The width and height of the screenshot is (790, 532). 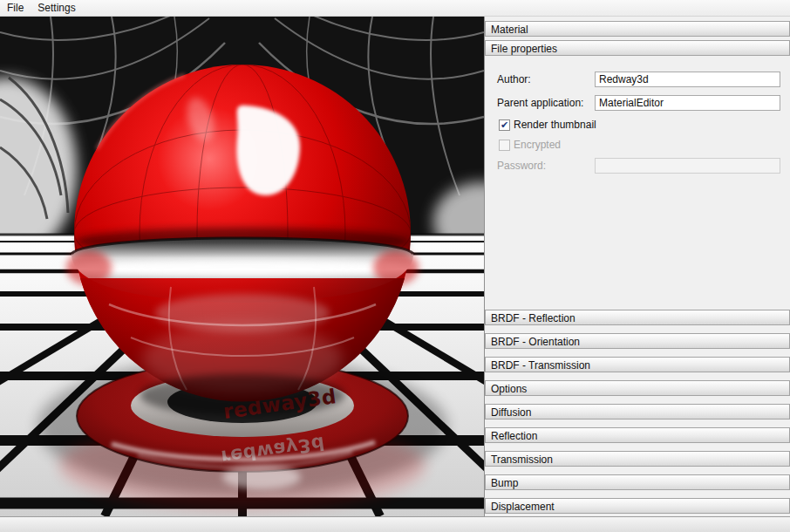 What do you see at coordinates (504, 145) in the screenshot?
I see `encrypted-checkbox` at bounding box center [504, 145].